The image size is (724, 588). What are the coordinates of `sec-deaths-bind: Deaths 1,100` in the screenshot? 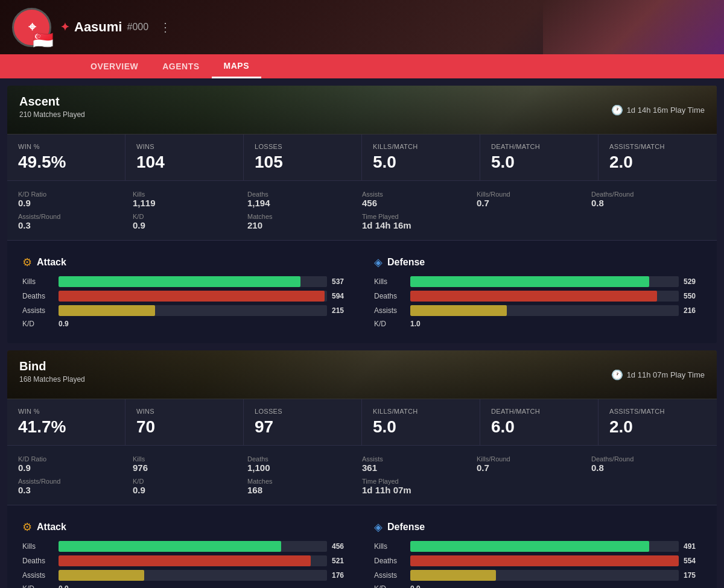 It's located at (305, 464).